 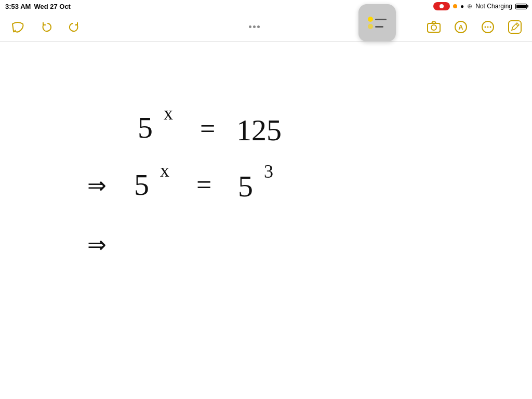 I want to click on math-line2-base5: 5, so click(x=141, y=185).